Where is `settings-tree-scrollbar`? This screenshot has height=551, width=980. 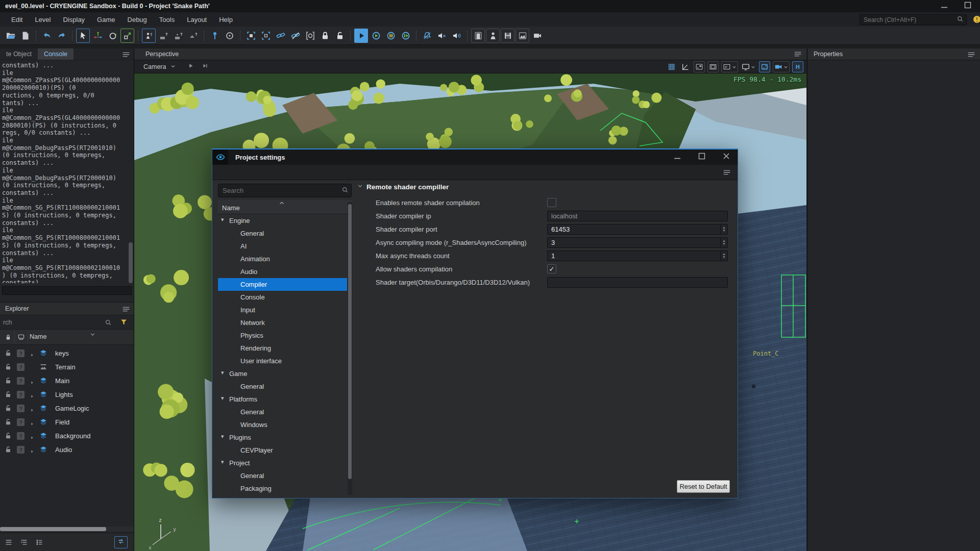
settings-tree-scrollbar is located at coordinates (350, 348).